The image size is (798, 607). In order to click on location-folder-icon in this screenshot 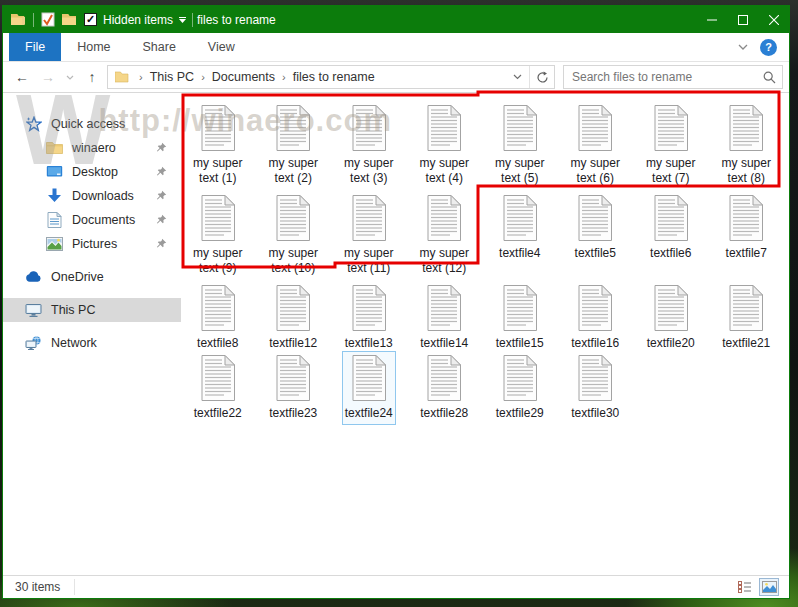, I will do `click(122, 77)`.